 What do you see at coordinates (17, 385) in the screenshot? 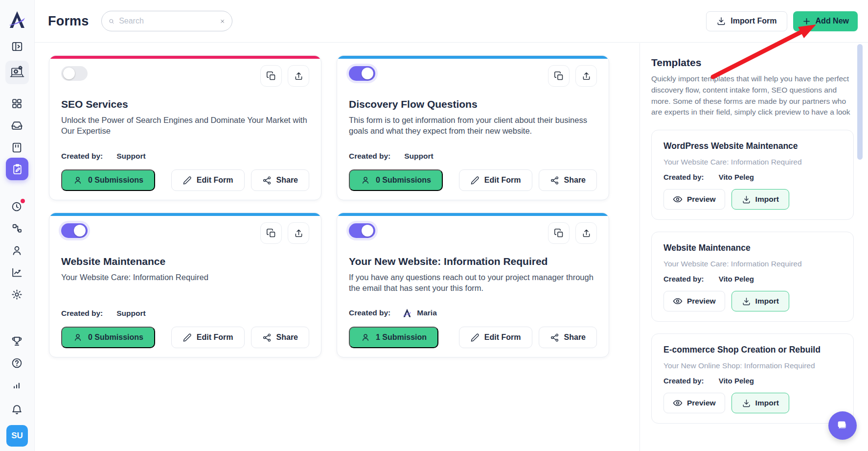
I see `analytics-icon` at bounding box center [17, 385].